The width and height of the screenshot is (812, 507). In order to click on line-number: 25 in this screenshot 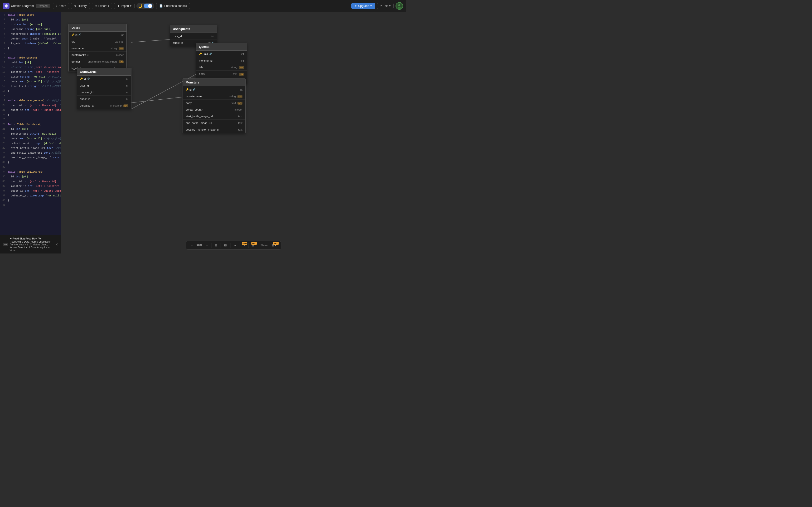, I will do `click(4, 129)`.